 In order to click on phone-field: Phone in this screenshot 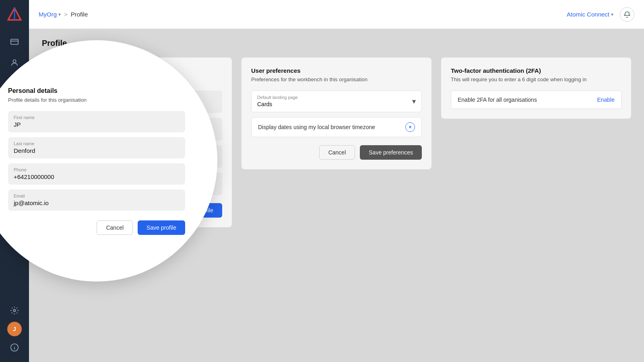, I will do `click(137, 156)`.